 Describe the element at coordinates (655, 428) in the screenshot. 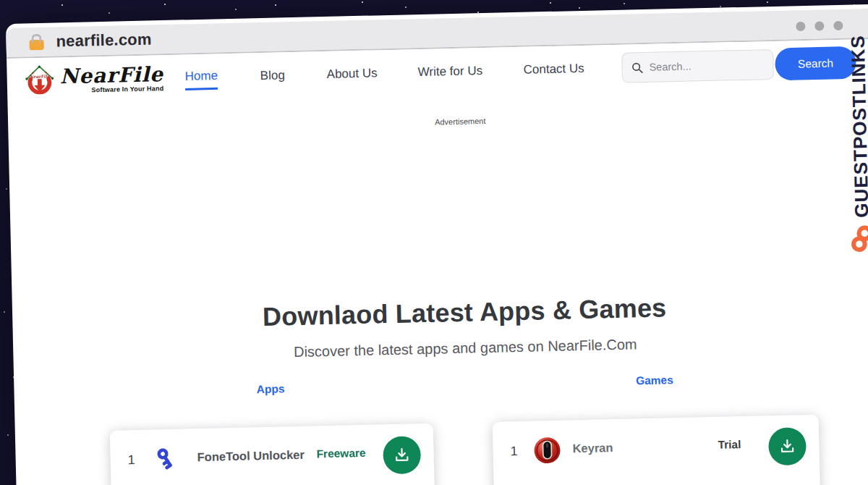

I see `games-section: Games 1` at that location.